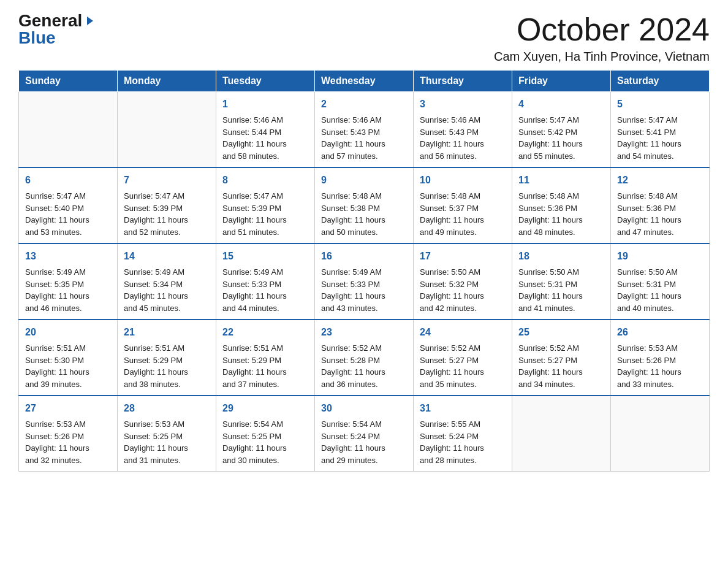 This screenshot has width=728, height=563. I want to click on day-number: 24, so click(463, 332).